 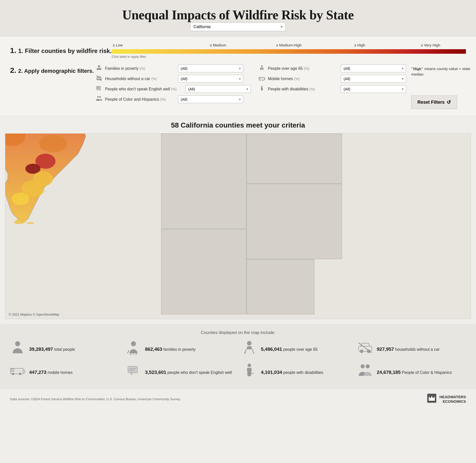 What do you see at coordinates (365, 372) in the screenshot?
I see `stat-color-icon` at bounding box center [365, 372].